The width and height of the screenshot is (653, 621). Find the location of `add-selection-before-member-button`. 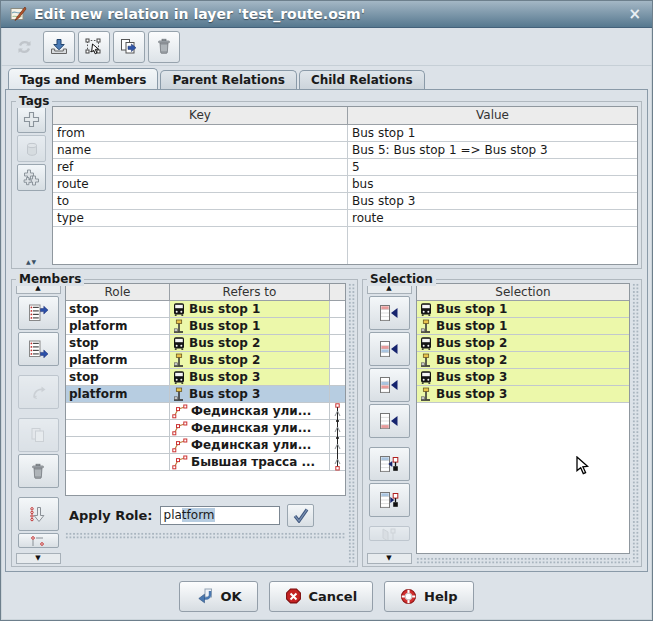

add-selection-before-member-button is located at coordinates (390, 349).